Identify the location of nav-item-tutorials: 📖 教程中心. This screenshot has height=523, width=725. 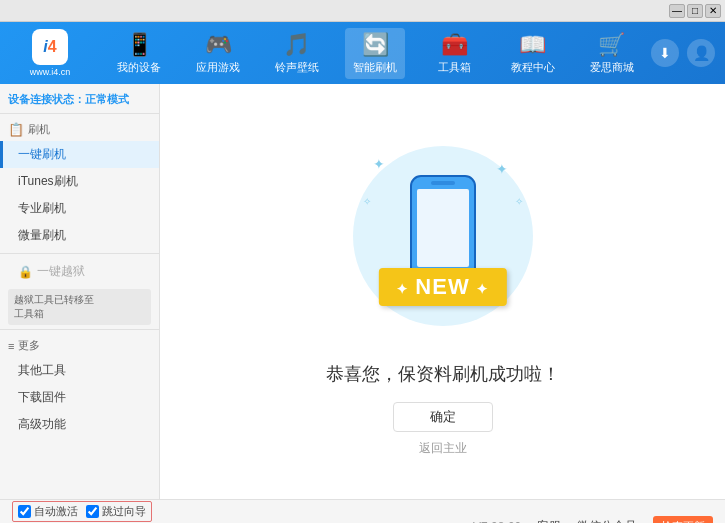
(533, 54).